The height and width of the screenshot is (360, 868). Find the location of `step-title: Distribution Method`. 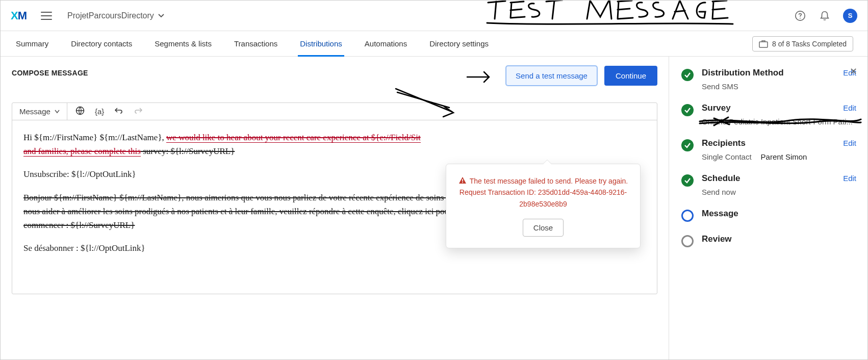

step-title: Distribution Method is located at coordinates (743, 73).